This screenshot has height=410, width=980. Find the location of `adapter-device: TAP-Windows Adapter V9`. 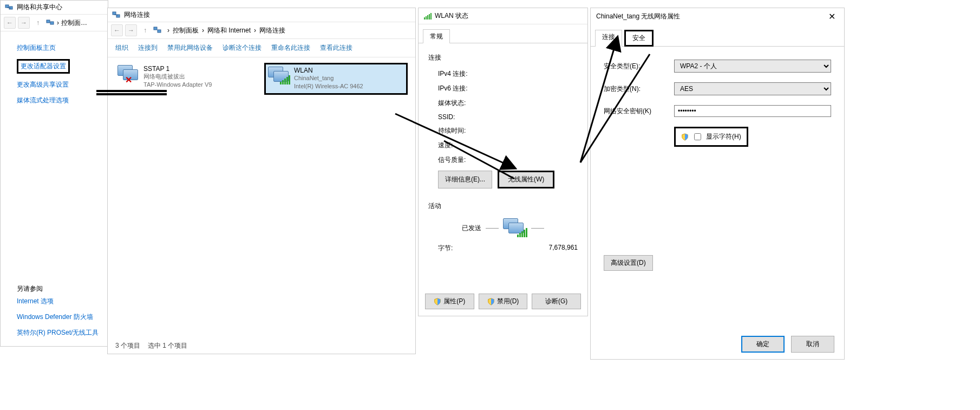

adapter-device: TAP-Windows Adapter V9 is located at coordinates (178, 84).